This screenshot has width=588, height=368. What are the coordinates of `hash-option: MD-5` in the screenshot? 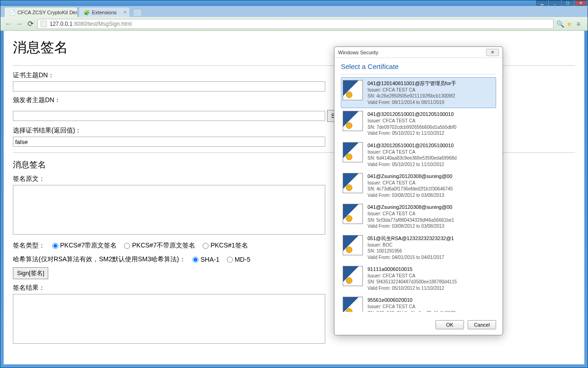 It's located at (239, 259).